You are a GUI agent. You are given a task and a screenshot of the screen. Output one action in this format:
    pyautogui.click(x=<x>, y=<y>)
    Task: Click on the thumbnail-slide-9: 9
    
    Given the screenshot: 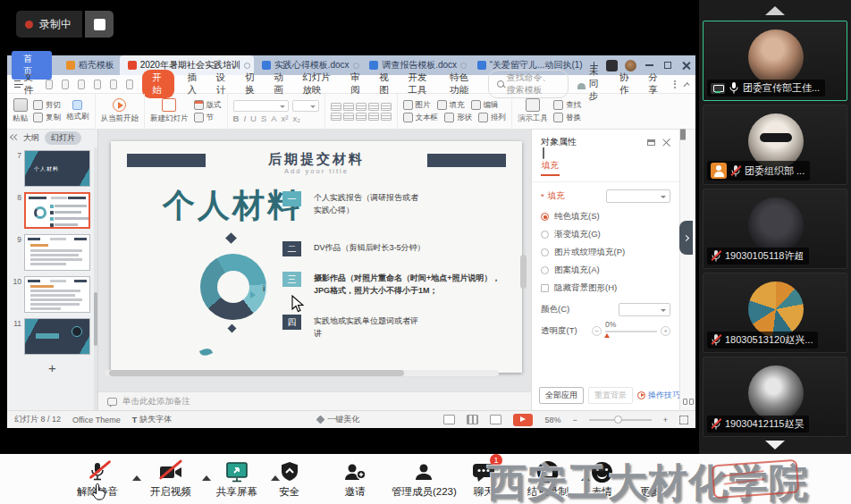 What is the action you would take?
    pyautogui.click(x=52, y=252)
    